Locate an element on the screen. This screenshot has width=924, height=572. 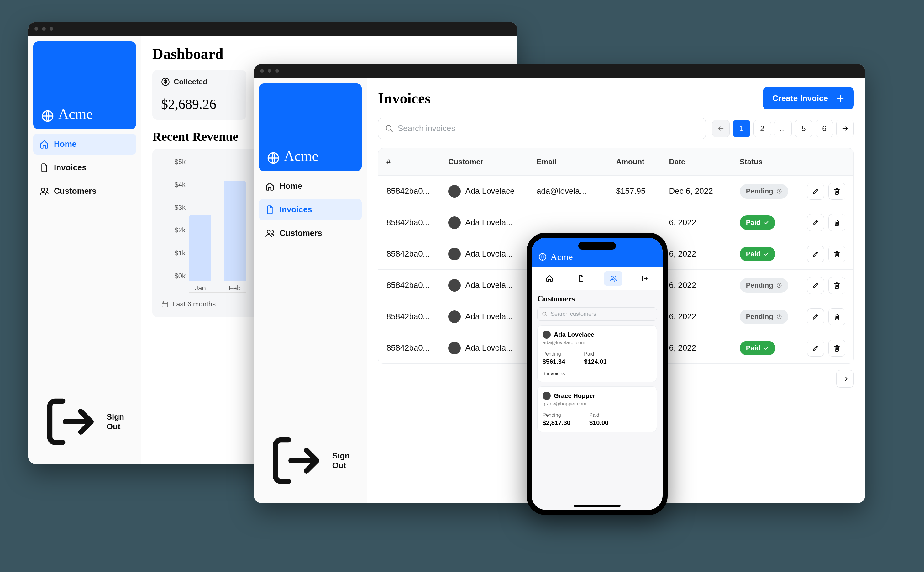
ytick: $0k is located at coordinates (173, 276).